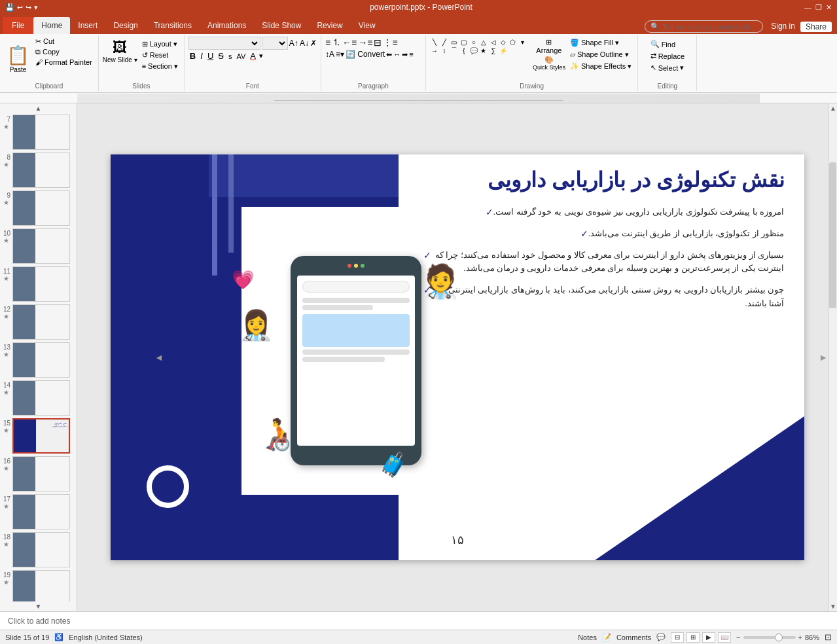  I want to click on shape-effects-button: ✨ Shape Effects ▾, so click(601, 67).